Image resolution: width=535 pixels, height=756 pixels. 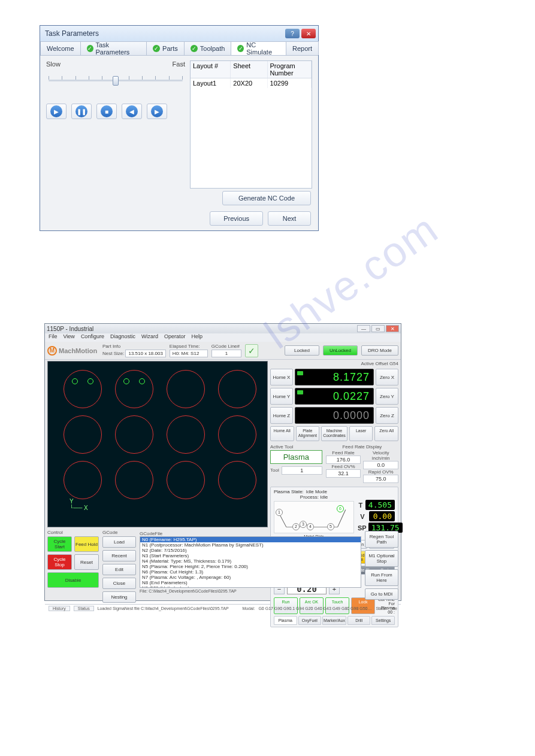 What do you see at coordinates (383, 620) in the screenshot?
I see `tab-settings: Settings` at bounding box center [383, 620].